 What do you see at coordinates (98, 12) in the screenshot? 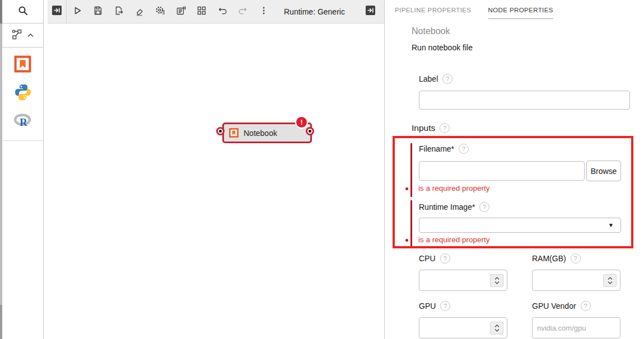
I see `save-icon` at bounding box center [98, 12].